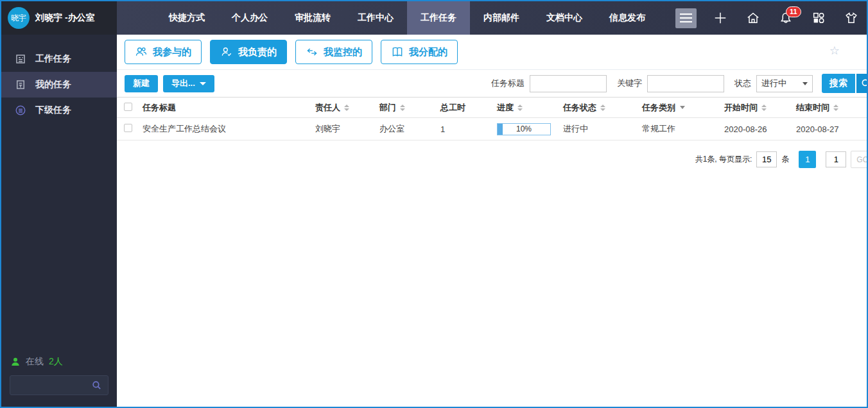  Describe the element at coordinates (602, 129) in the screenshot. I see `cell-task-status: 进行中` at that location.